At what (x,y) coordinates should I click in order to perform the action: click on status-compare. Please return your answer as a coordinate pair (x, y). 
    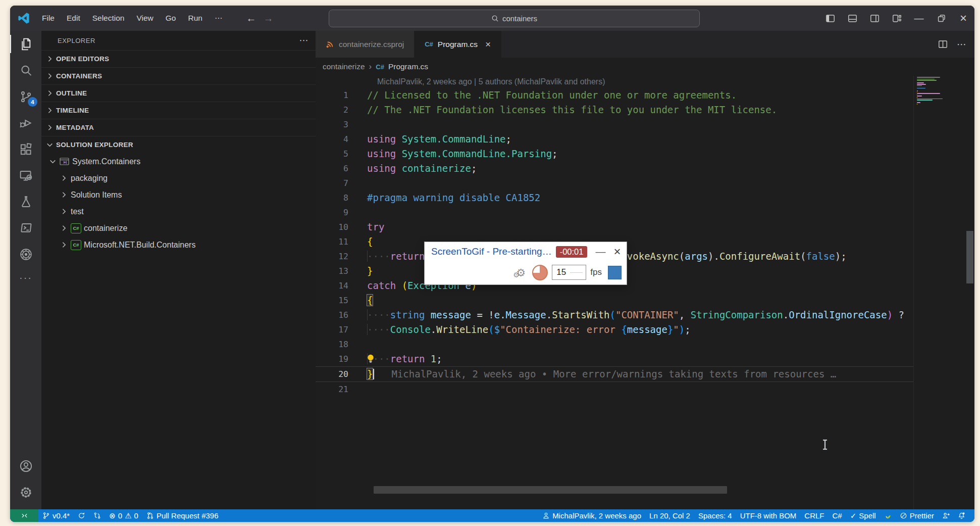
    Looking at the image, I should click on (97, 515).